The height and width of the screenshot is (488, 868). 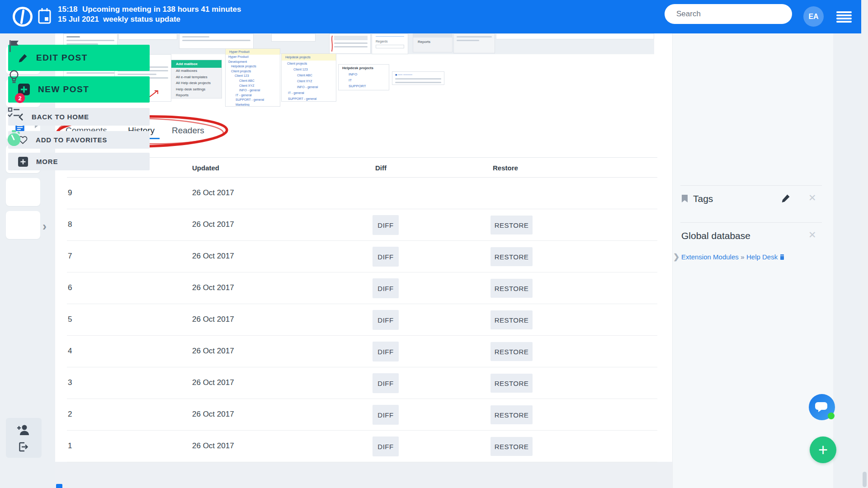 What do you see at coordinates (864, 244) in the screenshot?
I see `scrollbar-track` at bounding box center [864, 244].